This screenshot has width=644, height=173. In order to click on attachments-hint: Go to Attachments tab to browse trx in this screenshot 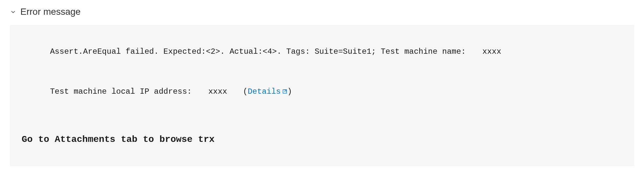, I will do `click(322, 140)`.